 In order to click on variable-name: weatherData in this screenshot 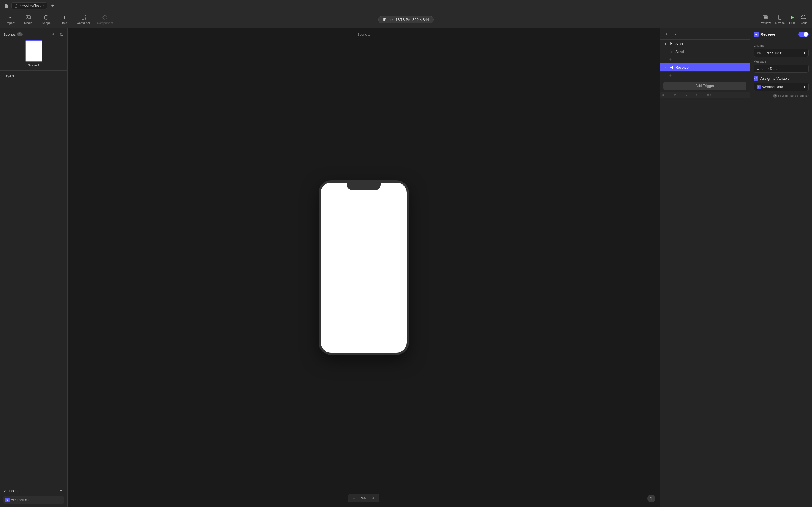, I will do `click(21, 500)`.